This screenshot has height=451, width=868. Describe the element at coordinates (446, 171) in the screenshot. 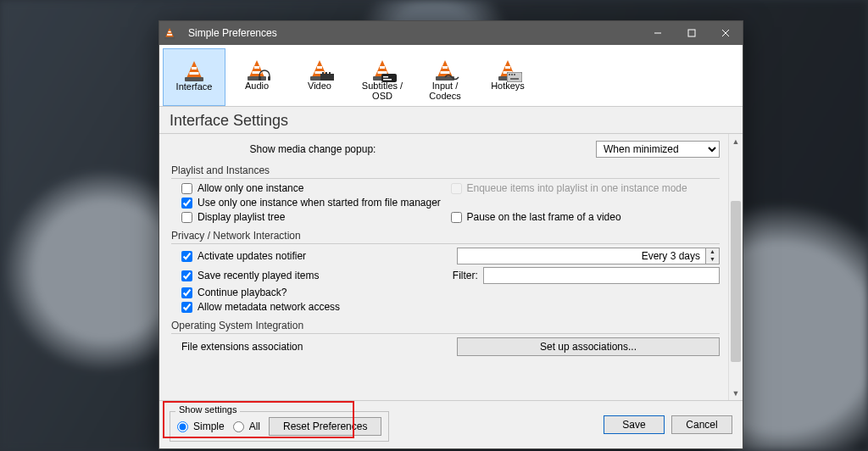

I see `group-playlist-title: Playlist and Instances` at that location.